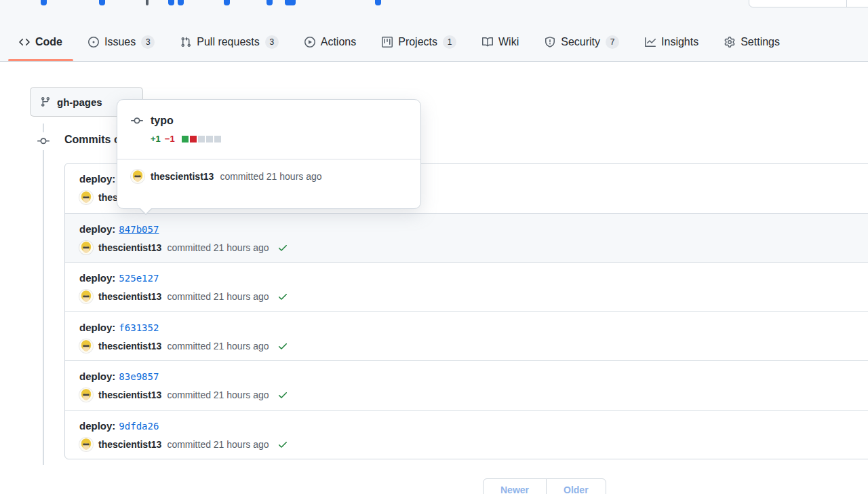  I want to click on diffstat-squares, so click(201, 139).